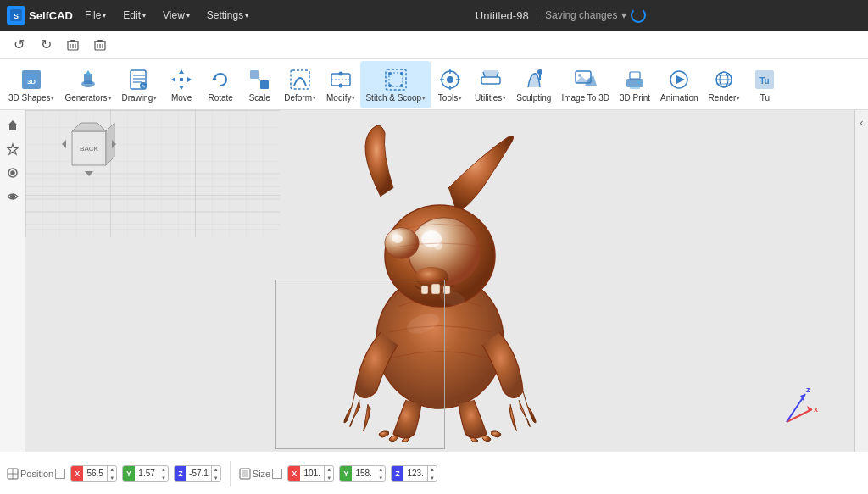 The image size is (868, 494). What do you see at coordinates (635, 85) in the screenshot?
I see `tool-3d-print: 3D Print` at bounding box center [635, 85].